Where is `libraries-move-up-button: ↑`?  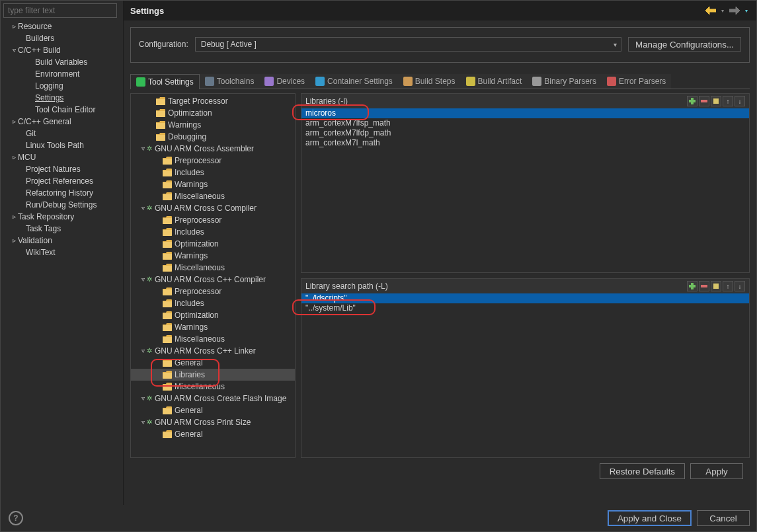 libraries-move-up-button: ↑ is located at coordinates (728, 101).